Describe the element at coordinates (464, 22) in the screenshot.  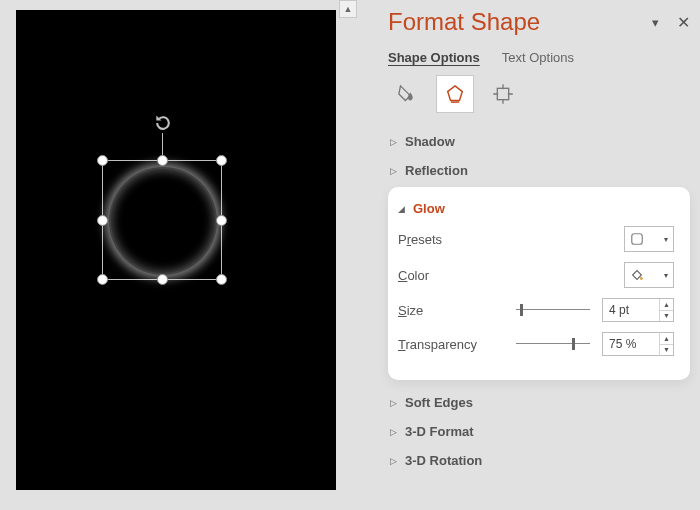
I see `panel-title: Format Shape` at that location.